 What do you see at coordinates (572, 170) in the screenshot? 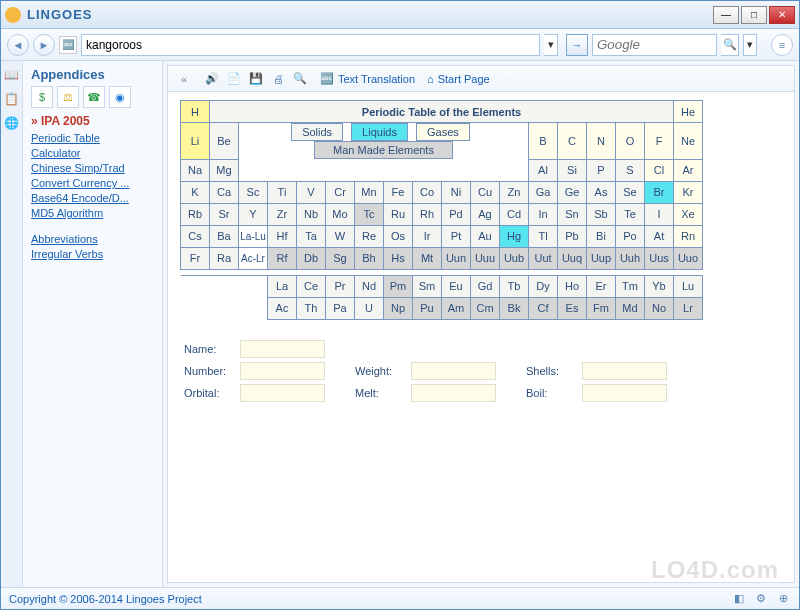
I see `element-cell-Si: Si` at bounding box center [572, 170].